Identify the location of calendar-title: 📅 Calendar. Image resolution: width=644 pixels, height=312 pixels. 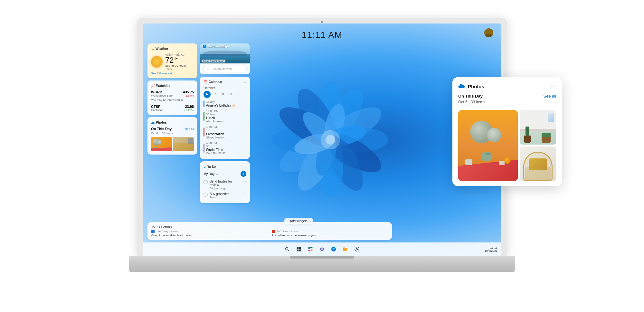
(213, 82).